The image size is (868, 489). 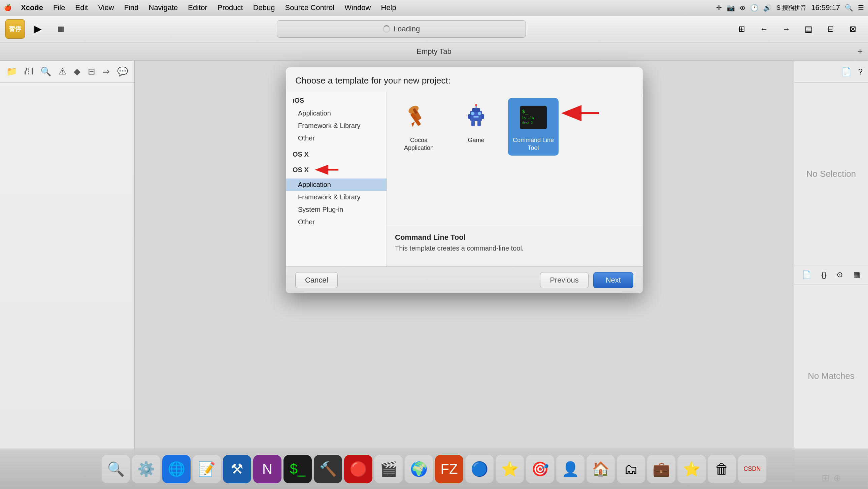 What do you see at coordinates (464, 280) in the screenshot?
I see `dialog-footer: Cancel Previous Next` at bounding box center [464, 280].